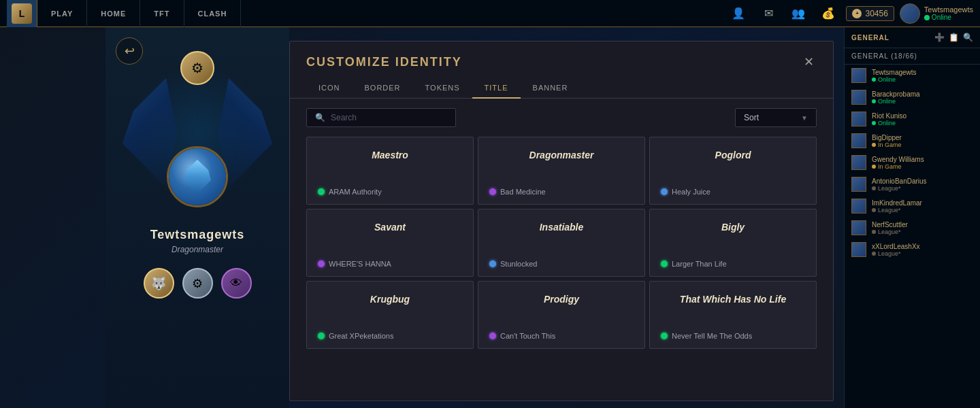  I want to click on title-card-krugbug: Krugbug Great XPeketations, so click(390, 315).